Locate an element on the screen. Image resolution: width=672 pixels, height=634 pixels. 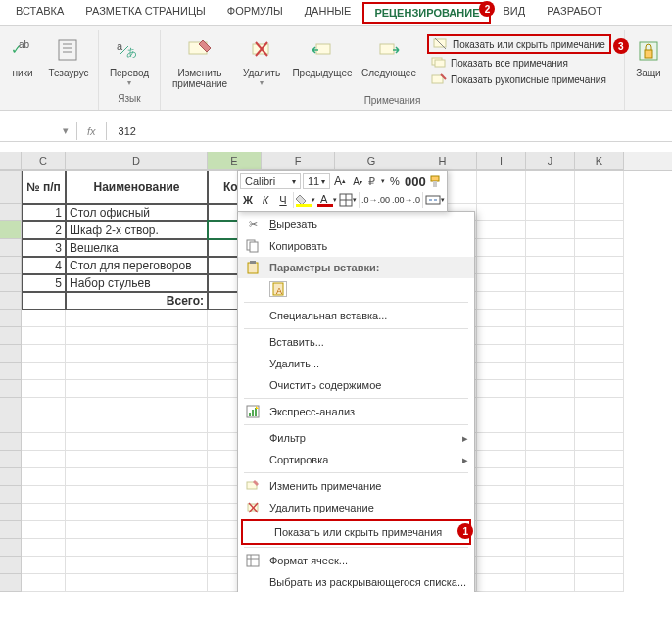
ctx-edit-comment: Изменить примечание is located at coordinates (357, 486).